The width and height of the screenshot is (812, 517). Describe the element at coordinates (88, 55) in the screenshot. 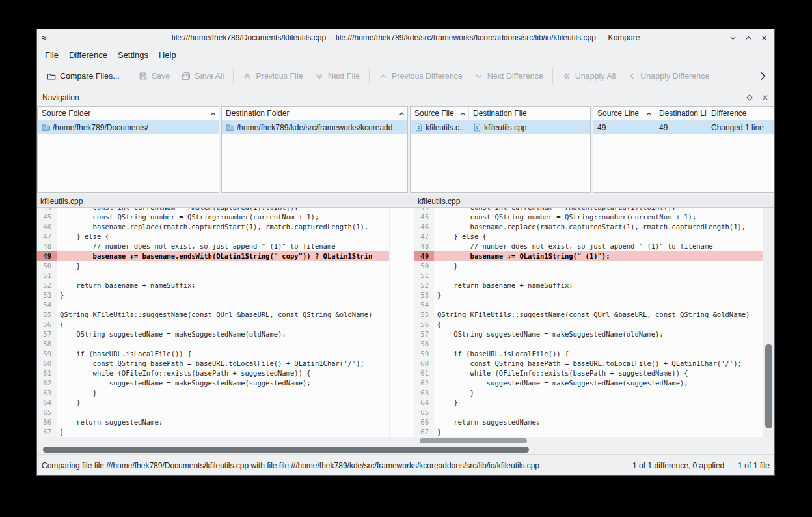

I see `menu-item-difference: Difference` at that location.